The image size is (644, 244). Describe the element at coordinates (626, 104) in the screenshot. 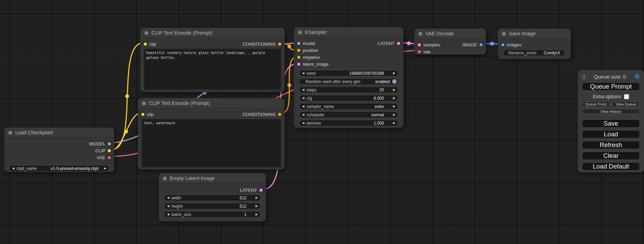

I see `view-queue-button: View Queue` at that location.